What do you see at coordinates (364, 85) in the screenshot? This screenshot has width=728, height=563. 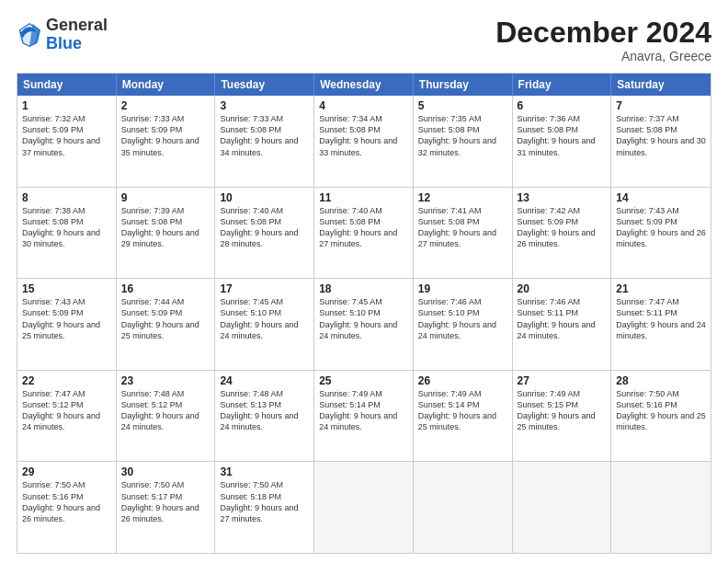 I see `header-wednesday: Wednesday` at bounding box center [364, 85].